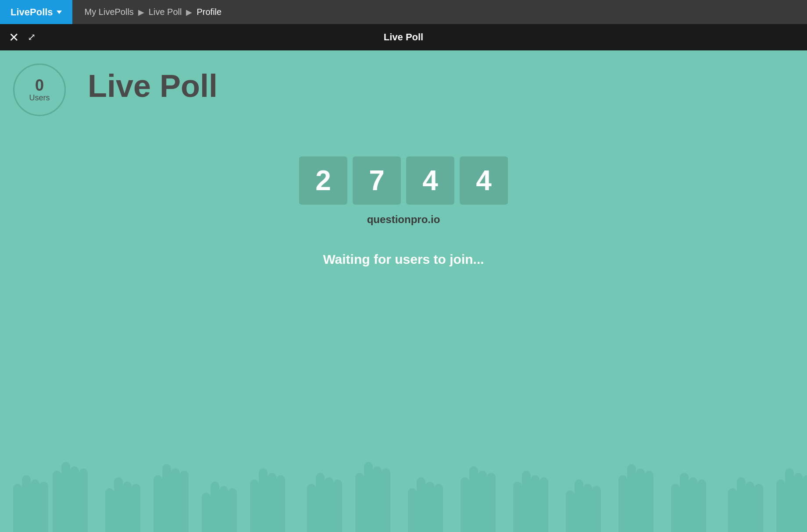  I want to click on users-circle: 0 Users, so click(39, 90).